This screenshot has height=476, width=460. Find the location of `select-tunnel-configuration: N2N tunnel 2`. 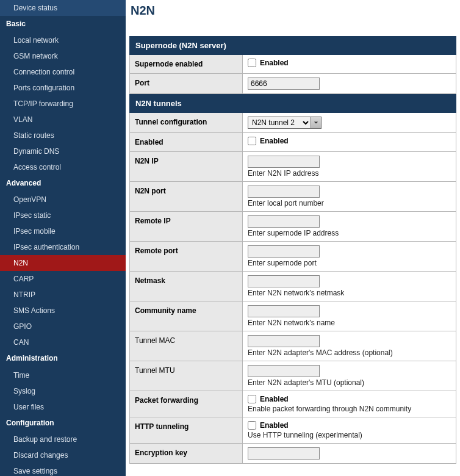

select-tunnel-configuration: N2N tunnel 2 is located at coordinates (279, 123).